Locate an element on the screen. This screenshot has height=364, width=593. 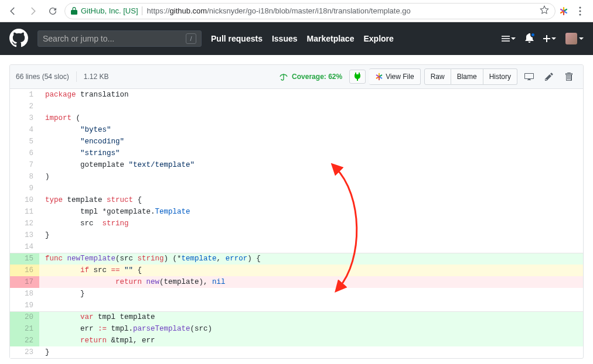
line-number: 7 is located at coordinates (25, 165).